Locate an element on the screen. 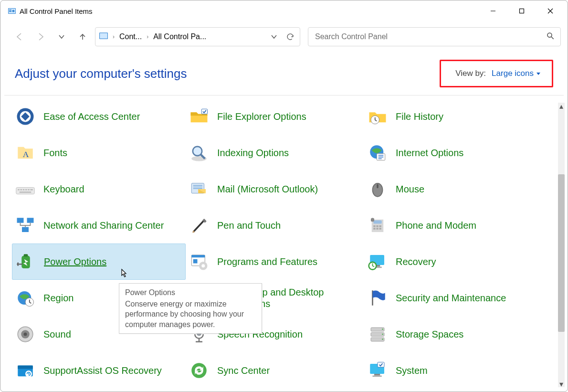  mail-icon is located at coordinates (199, 189).